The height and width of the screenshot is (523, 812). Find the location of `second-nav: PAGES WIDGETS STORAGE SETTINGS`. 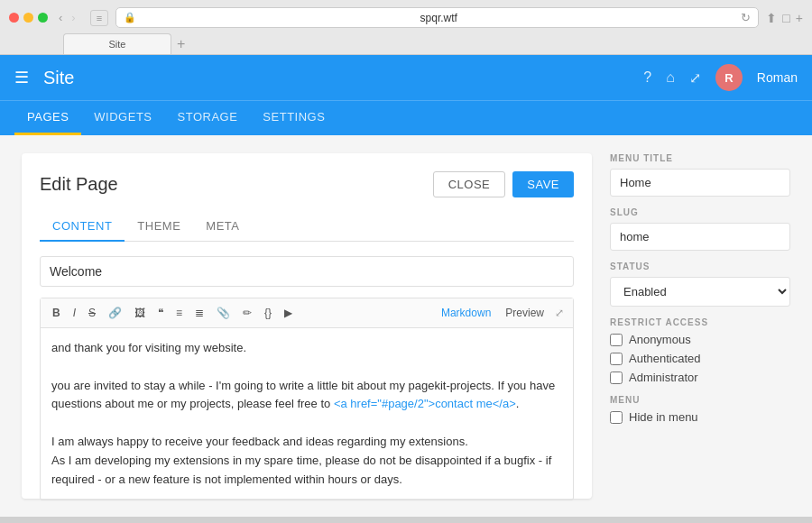

second-nav: PAGES WIDGETS STORAGE SETTINGS is located at coordinates (406, 117).